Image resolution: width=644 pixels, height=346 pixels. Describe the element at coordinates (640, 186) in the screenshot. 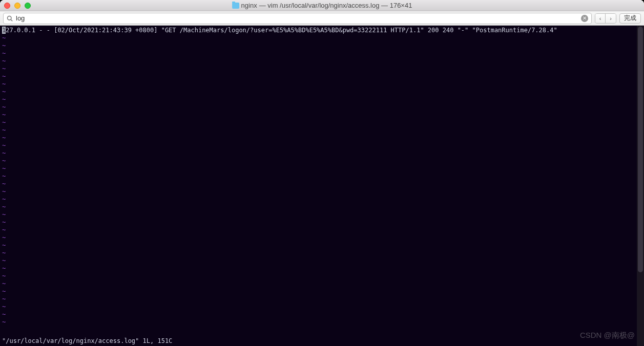

I see `scrollbar` at that location.